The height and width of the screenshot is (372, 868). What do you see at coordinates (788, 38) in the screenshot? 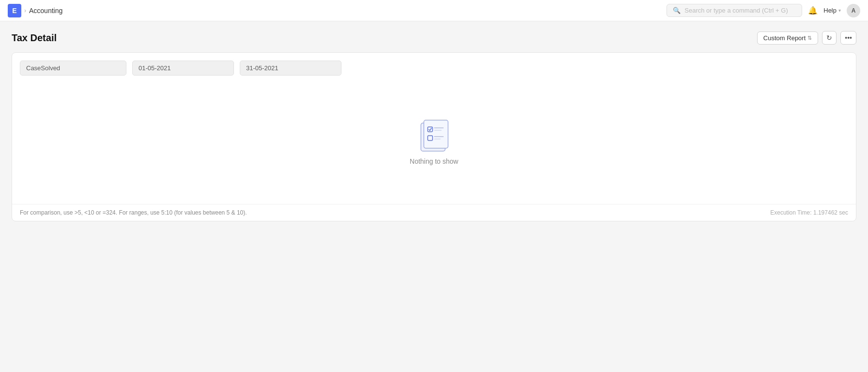
I see `custom-report-button: Custom Report ⇅` at bounding box center [788, 38].